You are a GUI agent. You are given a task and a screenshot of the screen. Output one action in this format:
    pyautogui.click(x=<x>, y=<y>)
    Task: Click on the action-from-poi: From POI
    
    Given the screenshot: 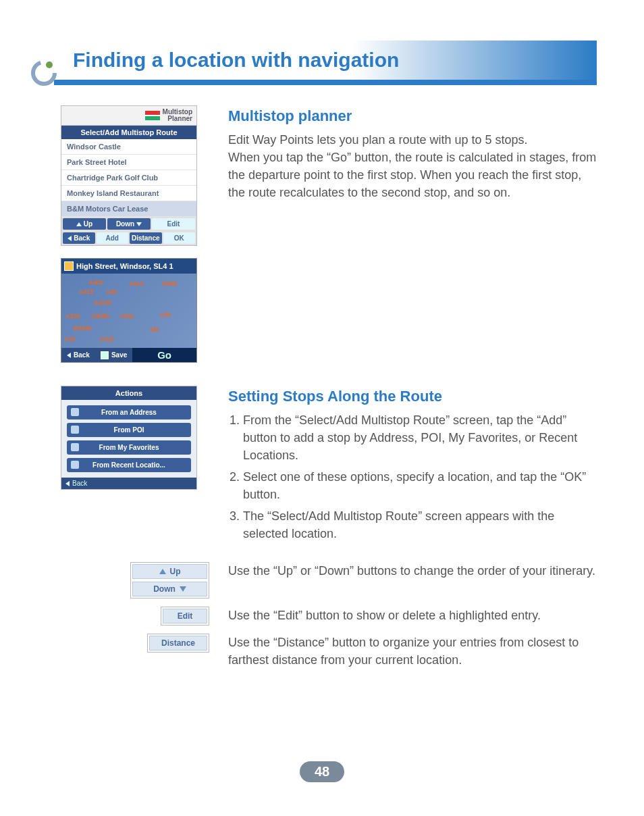 What is the action you would take?
    pyautogui.click(x=129, y=430)
    